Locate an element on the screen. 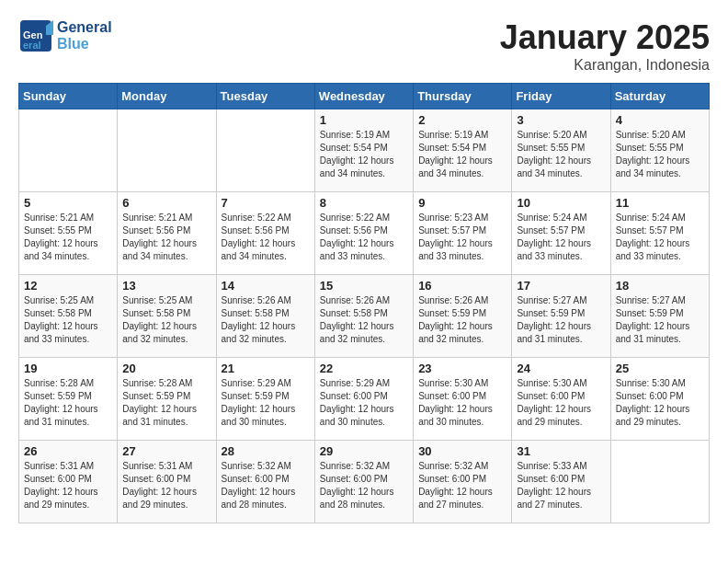  day-number: 27 is located at coordinates (166, 451).